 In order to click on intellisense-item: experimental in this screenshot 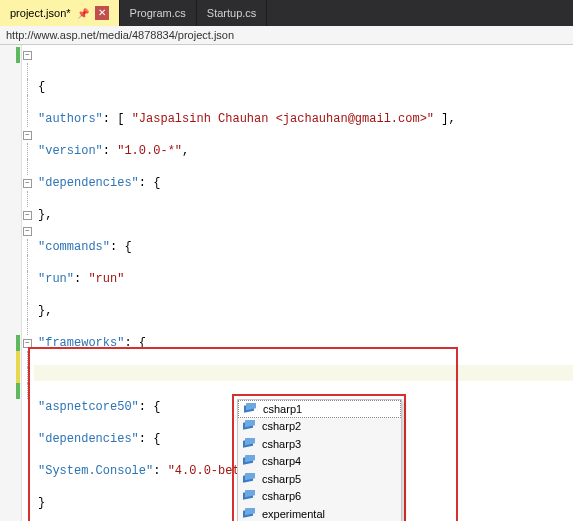, I will do `click(320, 513)`.